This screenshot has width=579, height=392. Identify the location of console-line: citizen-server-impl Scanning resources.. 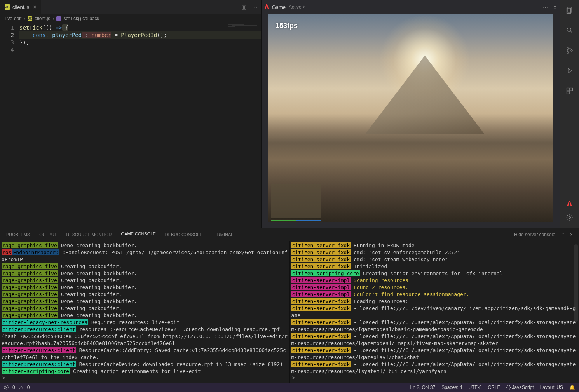
(434, 280).